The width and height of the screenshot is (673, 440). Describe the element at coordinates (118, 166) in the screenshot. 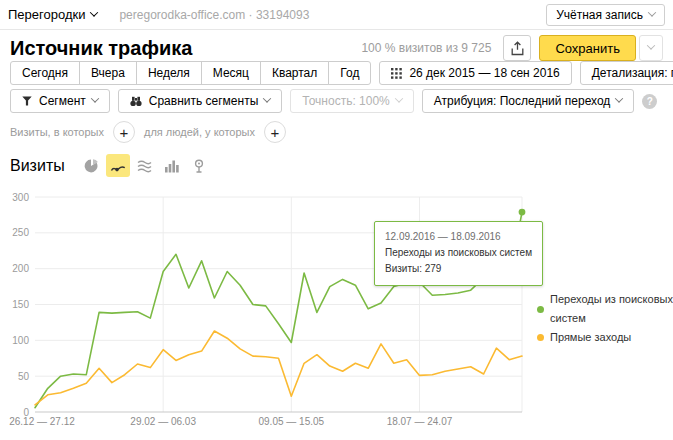

I see `line-chart-icon` at that location.